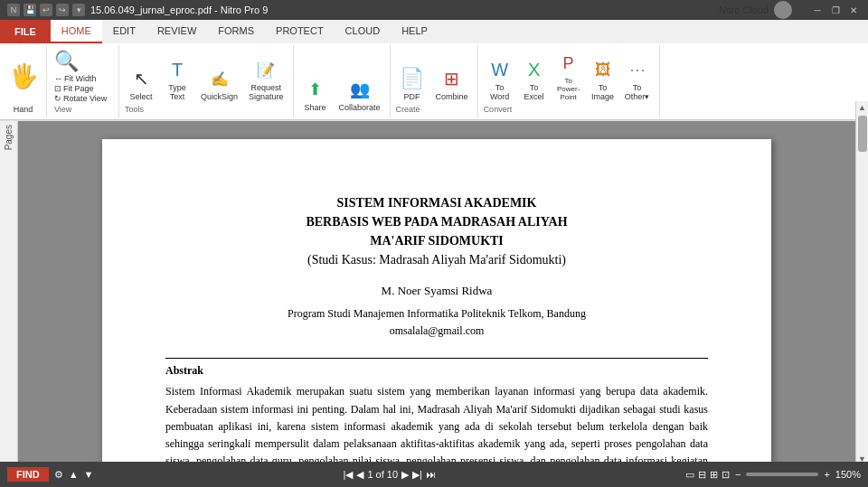  I want to click on abstract-section: Abstrak Sistem Informasi Akademik merupa…, so click(437, 410).